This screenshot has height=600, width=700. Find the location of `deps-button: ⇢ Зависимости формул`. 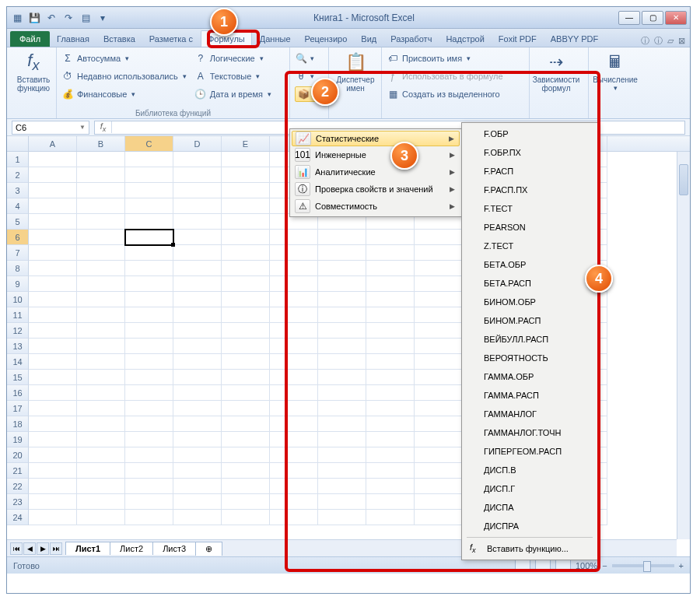

deps-button: ⇢ Зависимости формул is located at coordinates (556, 72).